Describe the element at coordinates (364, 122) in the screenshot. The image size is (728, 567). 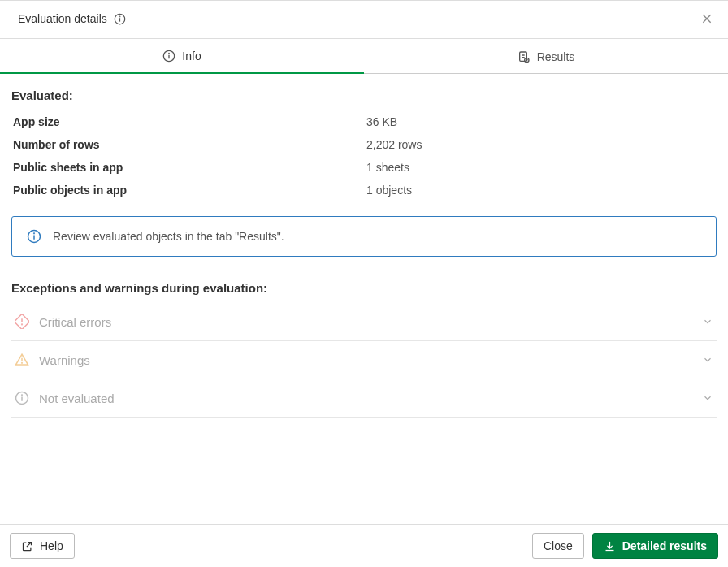
I see `row-app-size: App size 36 KB` at that location.